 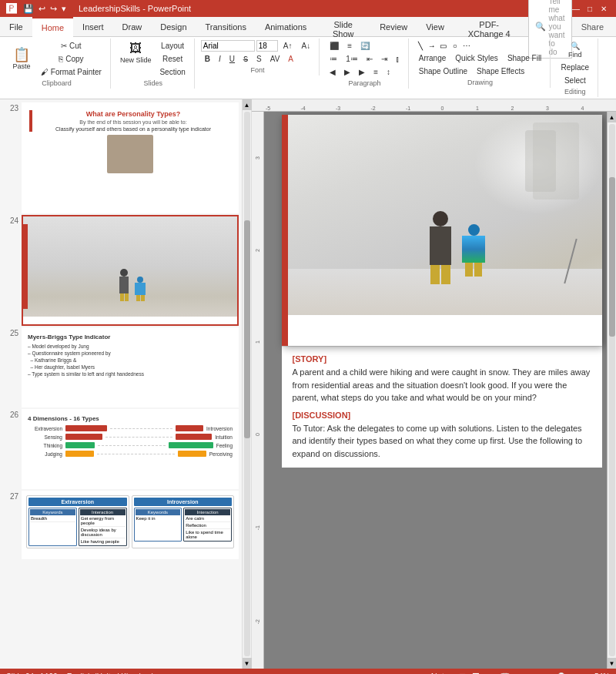 What do you see at coordinates (490, 673) in the screenshot?
I see `view-slide-btn: ▭` at bounding box center [490, 673].